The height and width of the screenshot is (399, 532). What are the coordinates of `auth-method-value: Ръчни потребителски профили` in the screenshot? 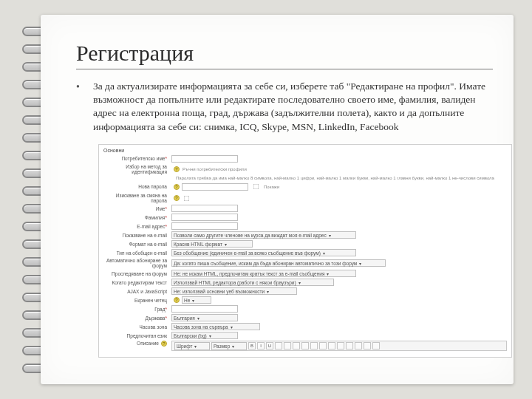 It's located at (214, 169).